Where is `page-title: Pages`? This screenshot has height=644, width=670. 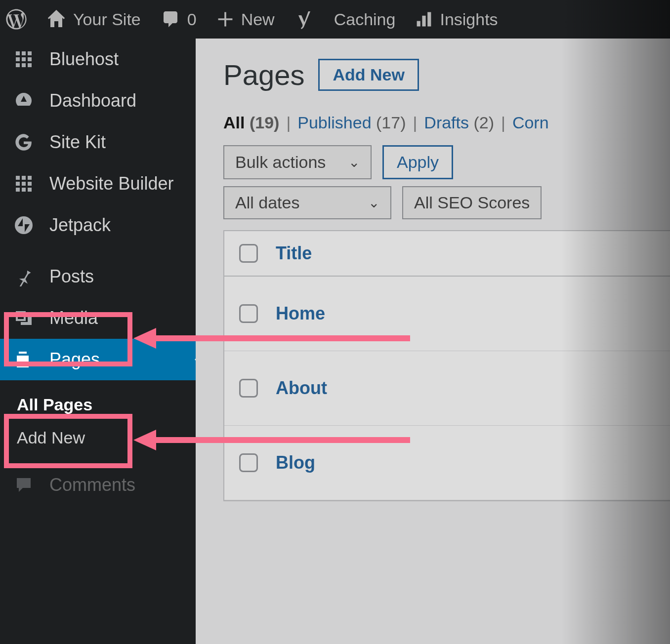
page-title: Pages is located at coordinates (264, 75).